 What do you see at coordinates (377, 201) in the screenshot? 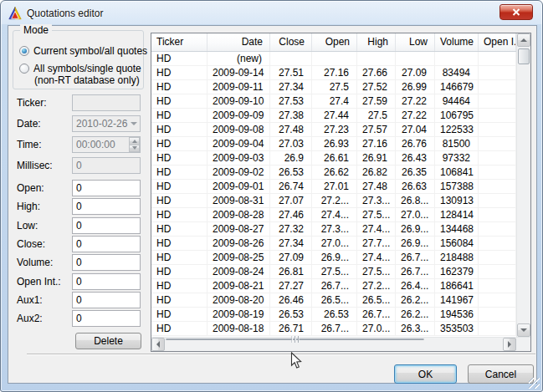
I see `table-cell: 27.3...` at bounding box center [377, 201].